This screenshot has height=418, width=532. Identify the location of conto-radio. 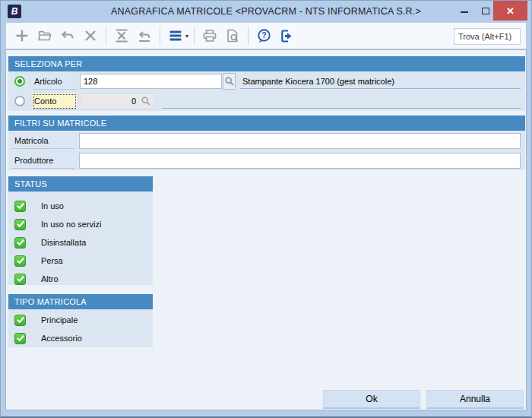
(20, 101).